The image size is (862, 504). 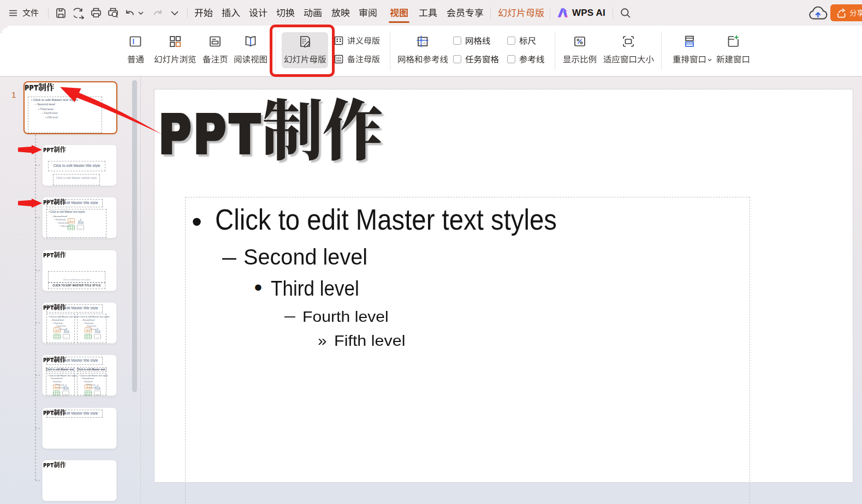 I want to click on wps-ai-button: WPS AI, so click(x=581, y=13).